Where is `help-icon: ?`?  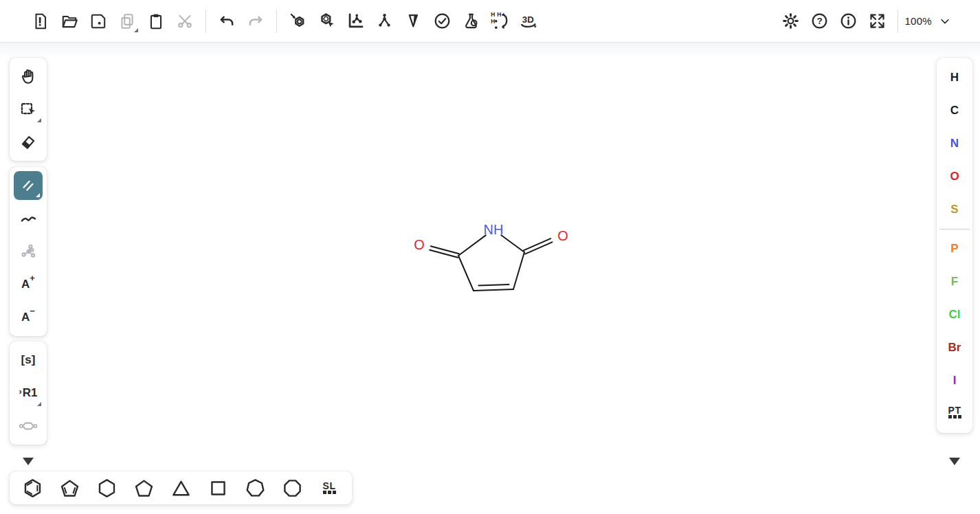
help-icon: ? is located at coordinates (819, 21).